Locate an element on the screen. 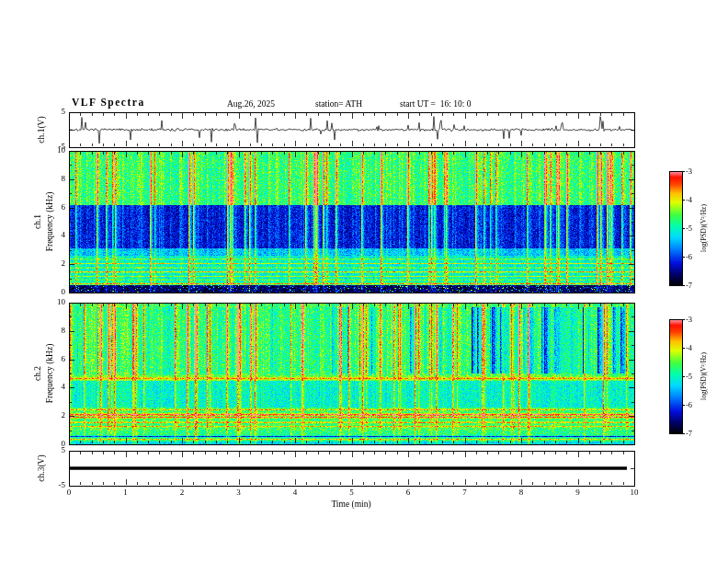 The height and width of the screenshot is (563, 728). y-tick-label: 0 is located at coordinates (55, 293).